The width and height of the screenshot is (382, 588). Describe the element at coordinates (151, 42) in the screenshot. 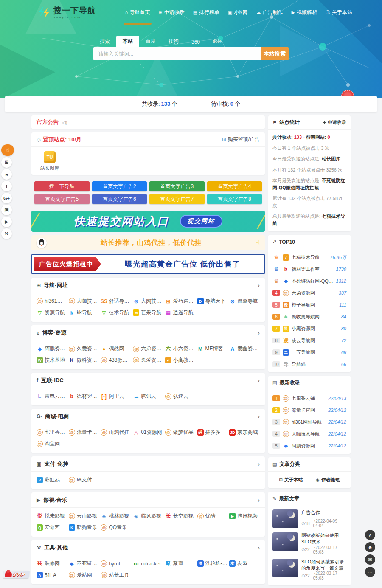

I see `search-engine-tab: 百度` at that location.